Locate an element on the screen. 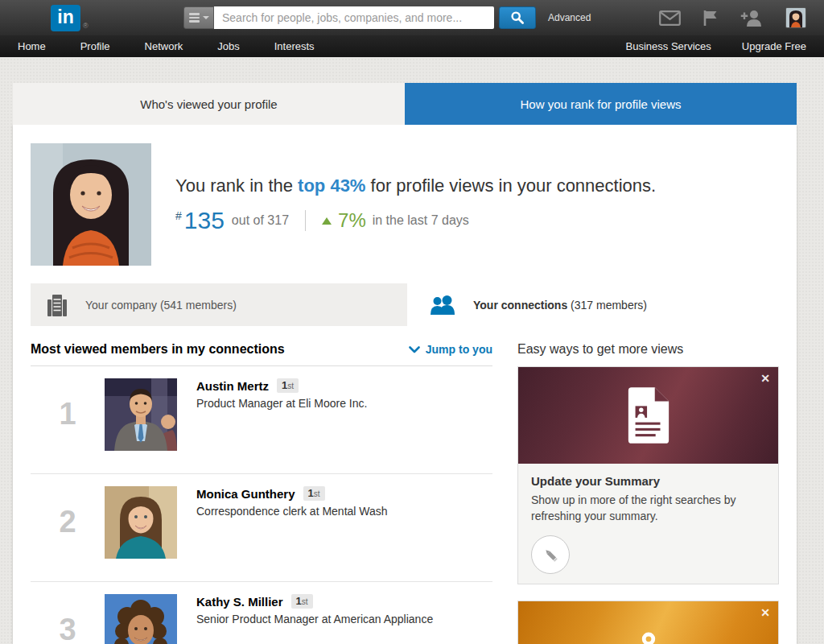 Image resolution: width=824 pixels, height=644 pixels. member-headline: Correspondence clerk at Mental Wash is located at coordinates (292, 511).